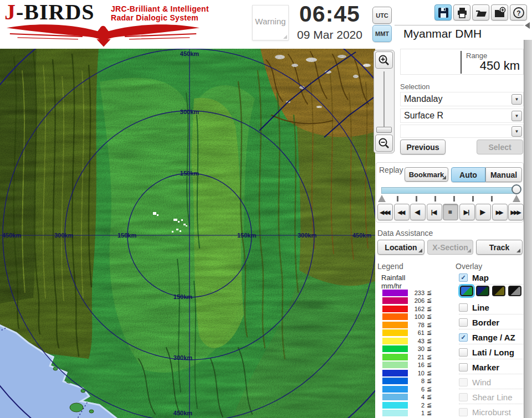 Image resolution: width=532 pixels, height=418 pixels. What do you see at coordinates (492, 382) in the screenshot?
I see `overlay-item-wind: Wind` at bounding box center [492, 382].